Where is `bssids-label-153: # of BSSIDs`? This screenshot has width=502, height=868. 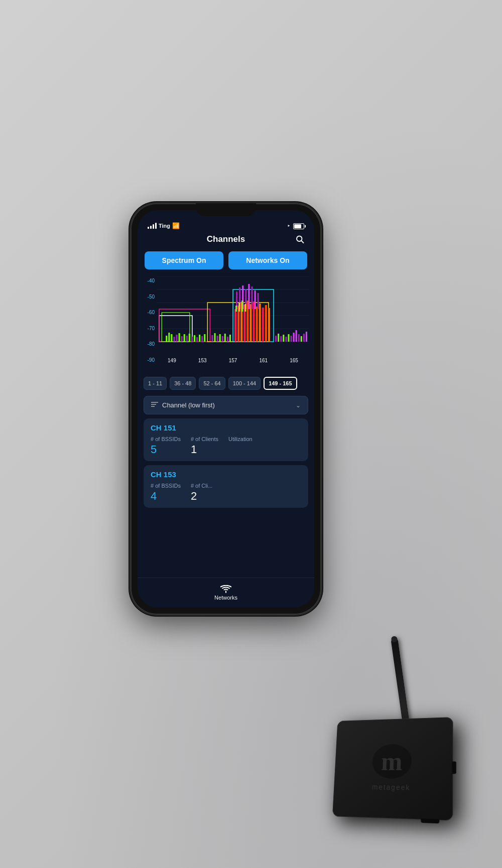 bssids-label-153: # of BSSIDs is located at coordinates (166, 486).